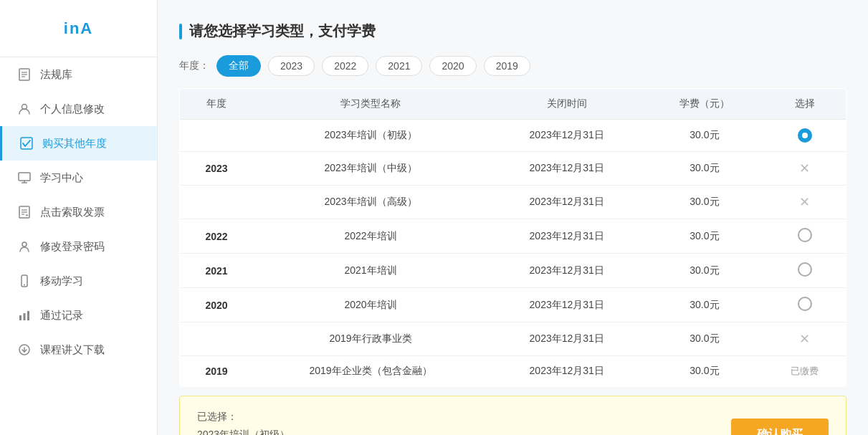 This screenshot has height=435, width=868. I want to click on col-close: 关闭时间, so click(567, 105).